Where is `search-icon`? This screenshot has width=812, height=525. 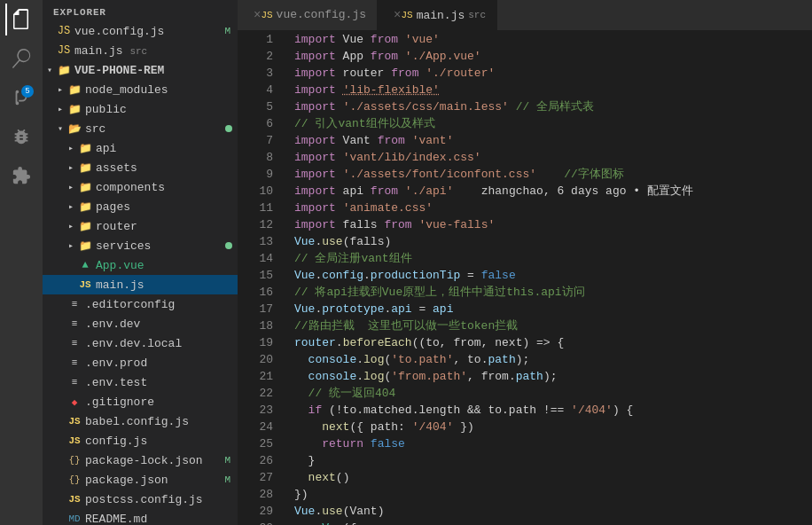 search-icon is located at coordinates (21, 59).